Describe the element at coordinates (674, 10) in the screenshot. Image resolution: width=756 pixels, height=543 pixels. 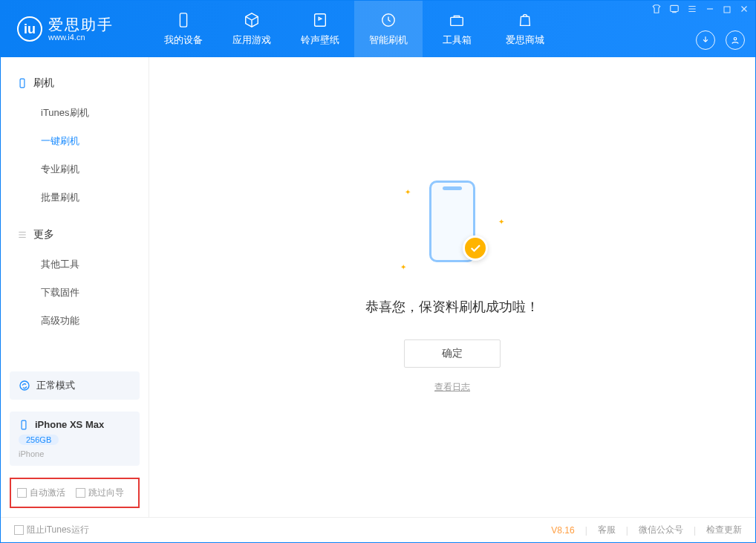
I see `feedback-icon` at that location.